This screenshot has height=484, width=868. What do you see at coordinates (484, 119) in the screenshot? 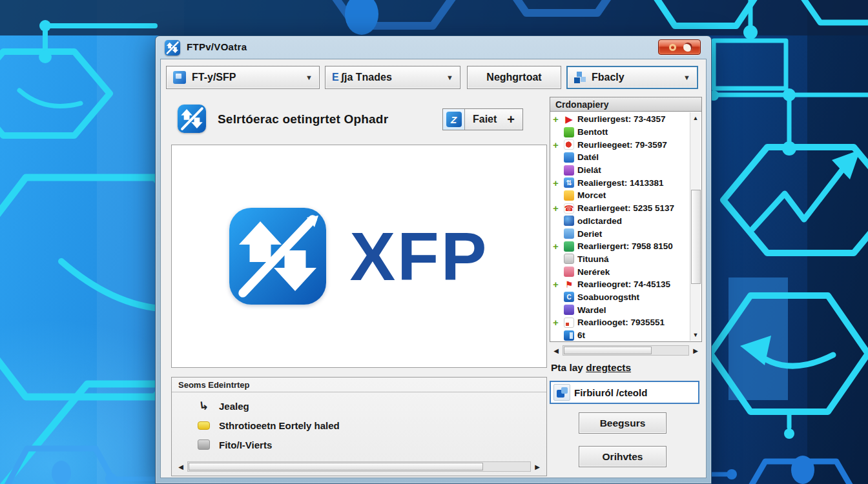
I see `action-label: Faiet` at bounding box center [484, 119].